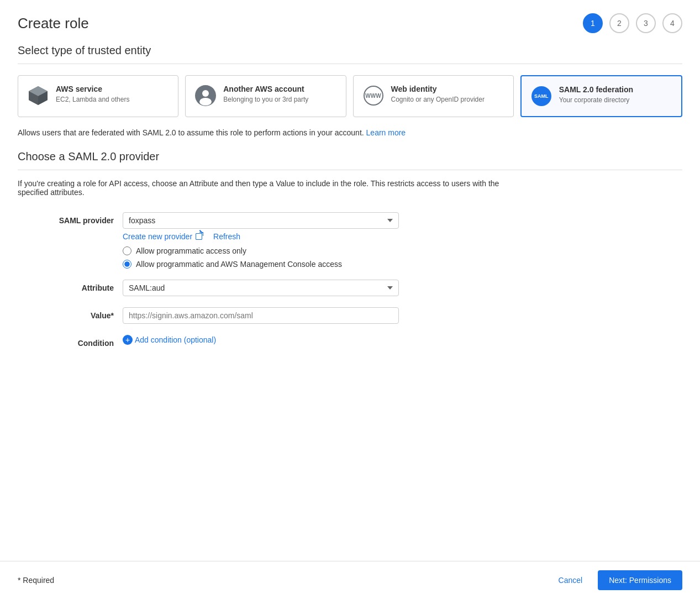  What do you see at coordinates (261, 316) in the screenshot?
I see `value-control` at bounding box center [261, 316].